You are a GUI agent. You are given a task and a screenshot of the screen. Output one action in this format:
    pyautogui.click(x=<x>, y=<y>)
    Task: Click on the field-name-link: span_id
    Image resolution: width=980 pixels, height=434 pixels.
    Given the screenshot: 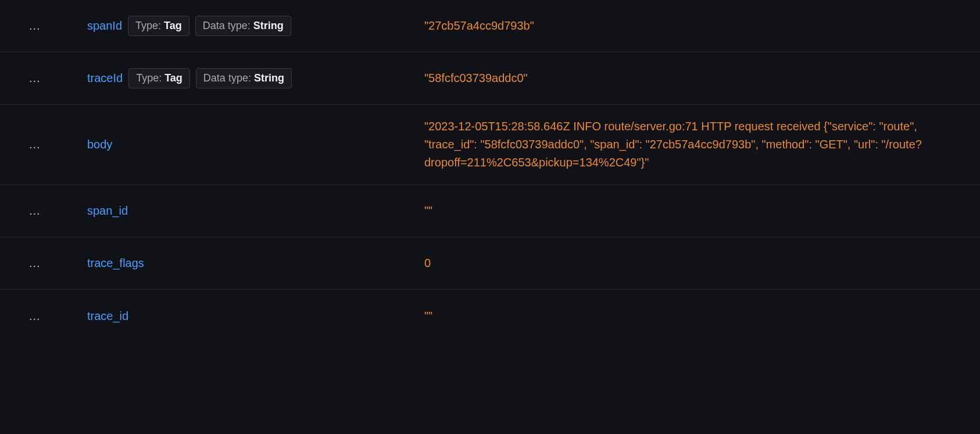 What is the action you would take?
    pyautogui.click(x=108, y=211)
    